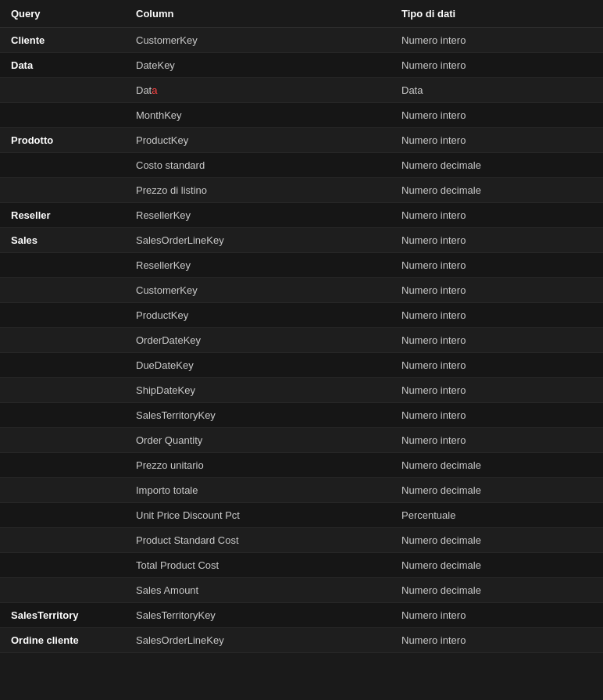 The width and height of the screenshot is (603, 700). I want to click on table-row: Prezzo di listinoNumero decimale, so click(302, 191).